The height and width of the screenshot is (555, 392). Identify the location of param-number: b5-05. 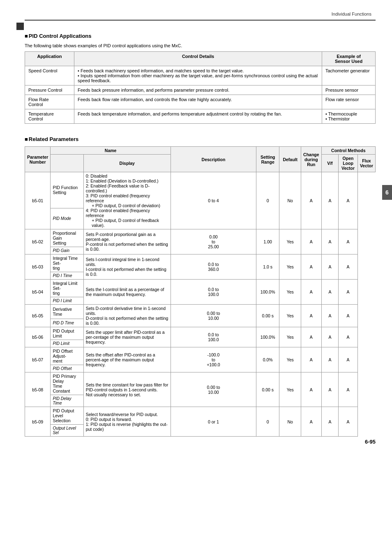
(38, 316).